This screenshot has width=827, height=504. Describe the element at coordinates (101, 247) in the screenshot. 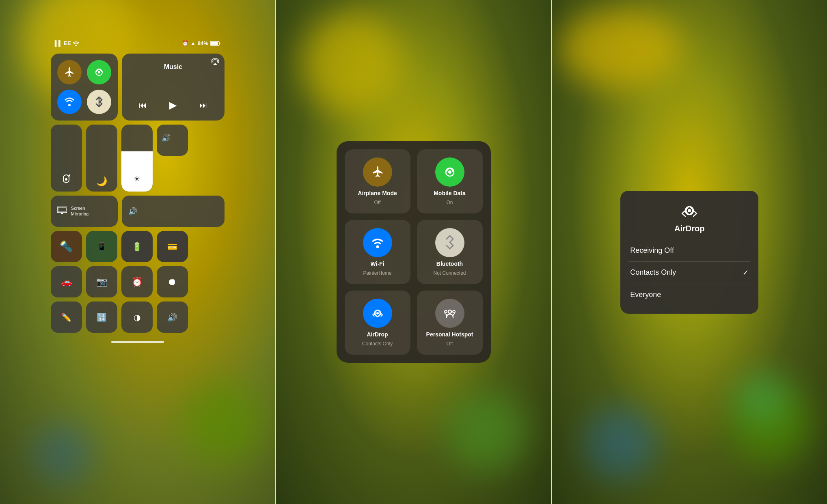

I see `remote-tile: 📱` at that location.